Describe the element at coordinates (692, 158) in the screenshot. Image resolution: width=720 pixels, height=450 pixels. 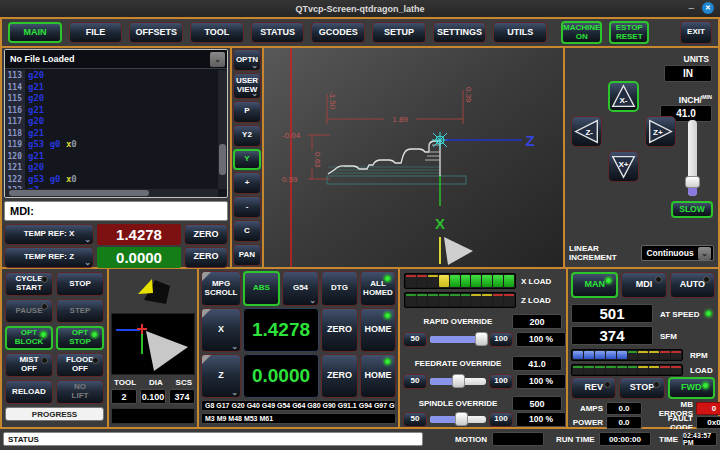
I see `jog-rate-slider` at that location.